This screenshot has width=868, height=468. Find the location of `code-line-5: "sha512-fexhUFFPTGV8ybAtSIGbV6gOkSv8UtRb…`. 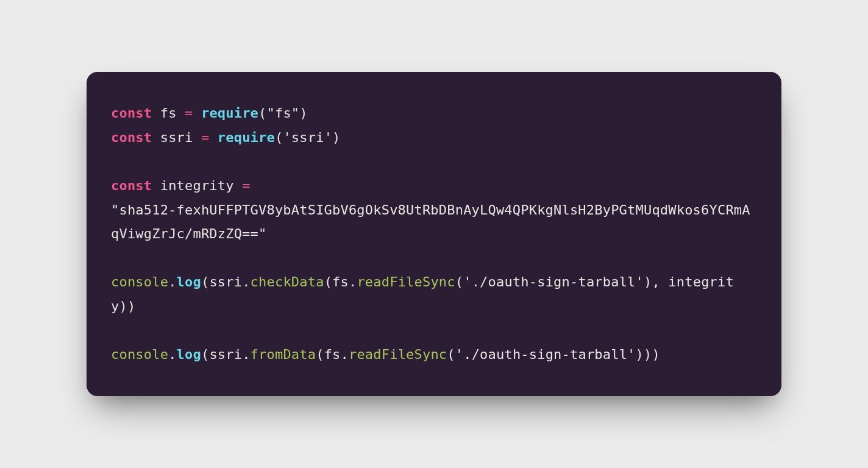

code-line-5: "sha512-fexhUFFPTGV8ybAtSIGbV6gOkSv8UtRb… is located at coordinates (430, 222).